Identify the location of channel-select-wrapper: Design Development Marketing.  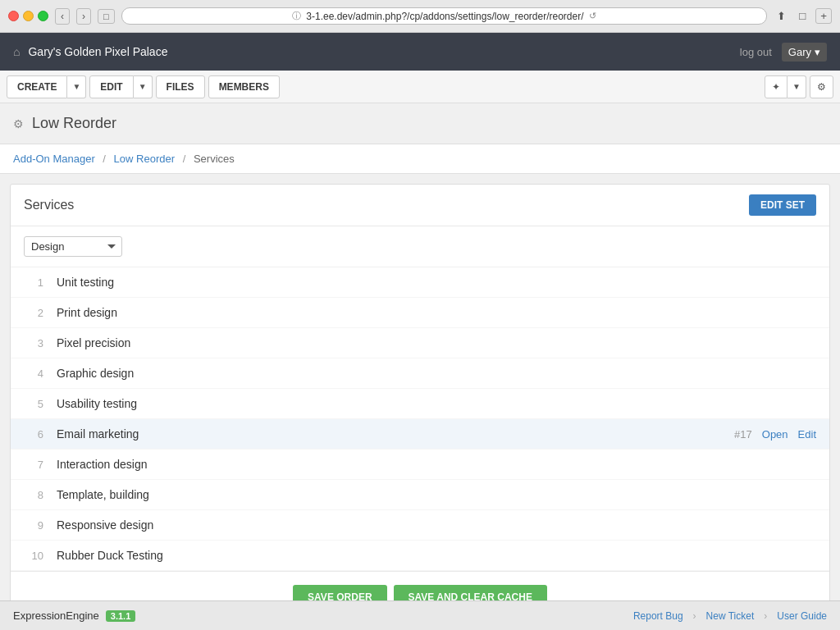
(420, 247).